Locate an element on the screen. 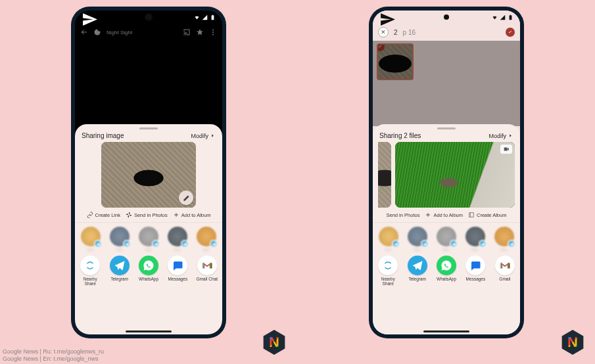 Image resolution: width=595 pixels, height=364 pixels. star-icon is located at coordinates (200, 32).